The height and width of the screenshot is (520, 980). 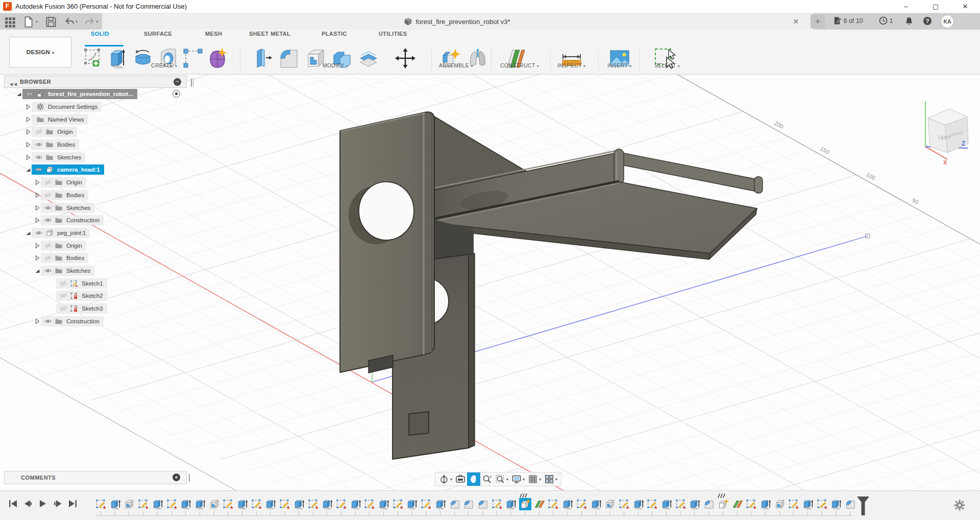 What do you see at coordinates (95, 233) in the screenshot?
I see `browser-row-peg-joint-1: peg_joint:1` at bounding box center [95, 233].